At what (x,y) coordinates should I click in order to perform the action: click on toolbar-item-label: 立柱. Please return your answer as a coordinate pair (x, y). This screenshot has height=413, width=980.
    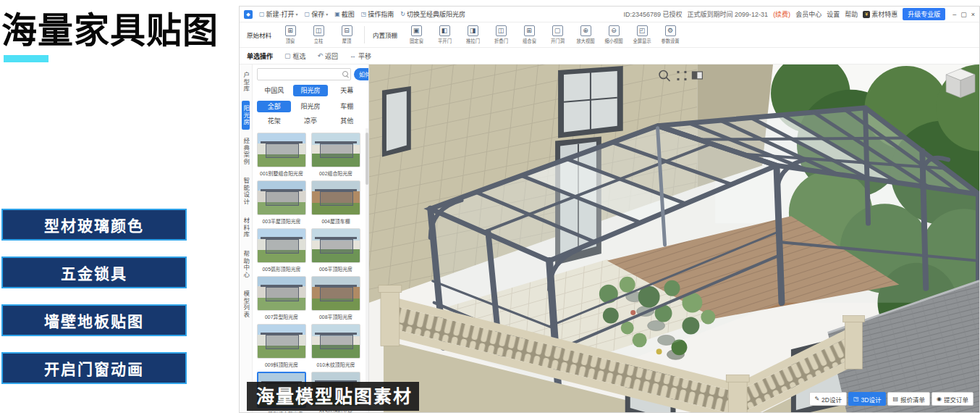
    Looking at the image, I should click on (318, 41).